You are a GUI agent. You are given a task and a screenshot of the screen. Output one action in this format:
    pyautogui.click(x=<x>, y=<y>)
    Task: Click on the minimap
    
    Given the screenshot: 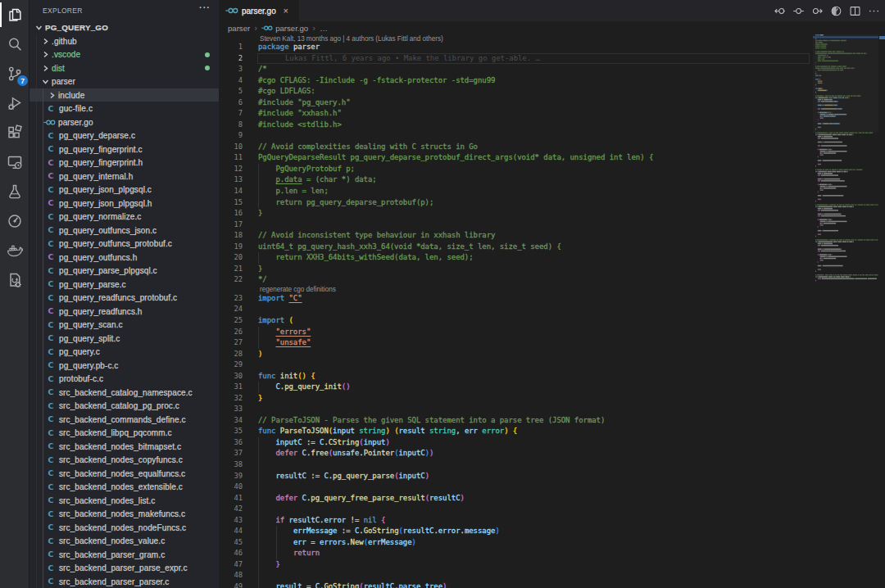 What is the action you would take?
    pyautogui.click(x=846, y=311)
    